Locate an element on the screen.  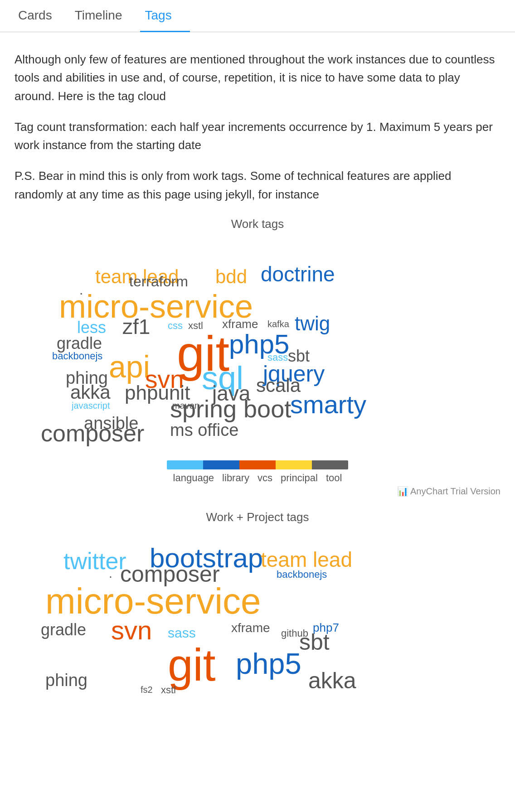
work-project-tag: git is located at coordinates (192, 665).